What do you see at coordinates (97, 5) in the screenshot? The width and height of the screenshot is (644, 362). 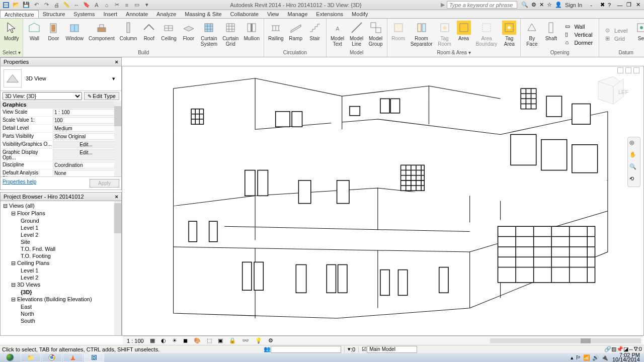 I see `text-icon: A` at bounding box center [97, 5].